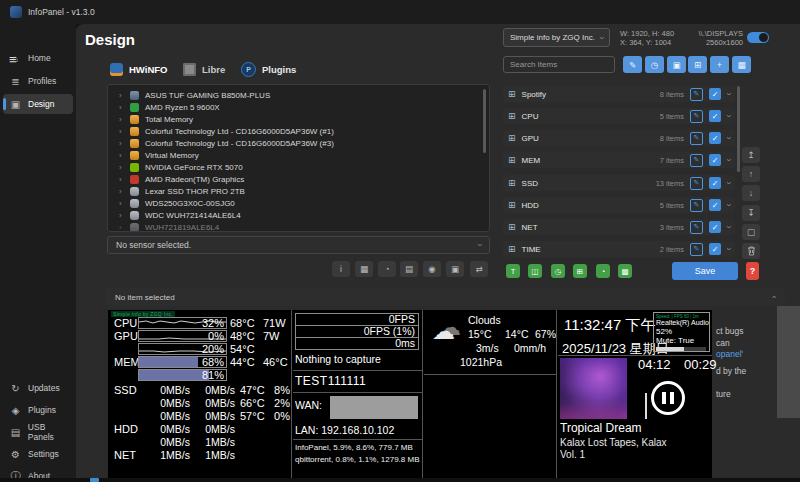  I want to click on image-tool-button: ▣, so click(455, 269).